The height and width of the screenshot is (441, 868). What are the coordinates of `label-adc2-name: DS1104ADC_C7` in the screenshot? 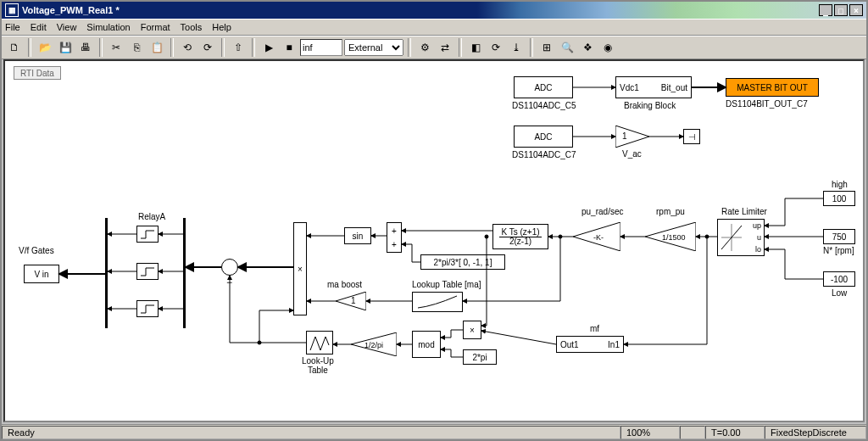 It's located at (544, 154).